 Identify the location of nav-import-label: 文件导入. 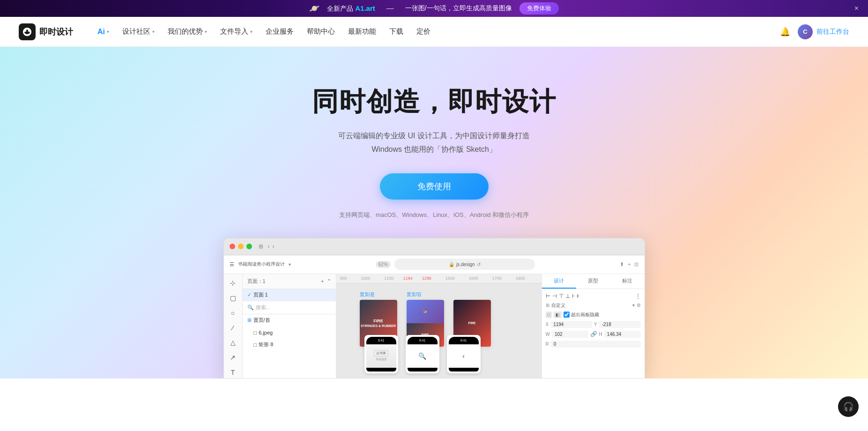
(234, 32).